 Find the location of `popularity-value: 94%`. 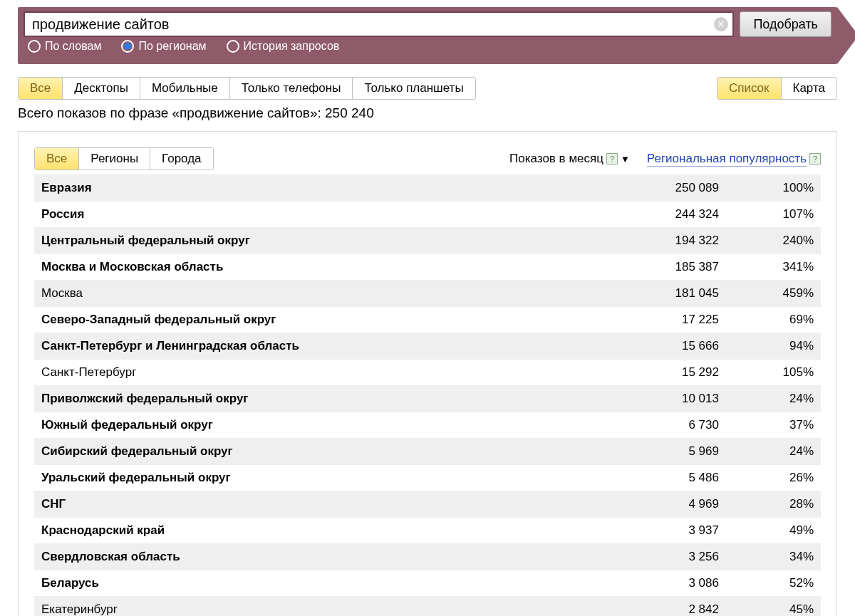

popularity-value: 94% is located at coordinates (774, 346).